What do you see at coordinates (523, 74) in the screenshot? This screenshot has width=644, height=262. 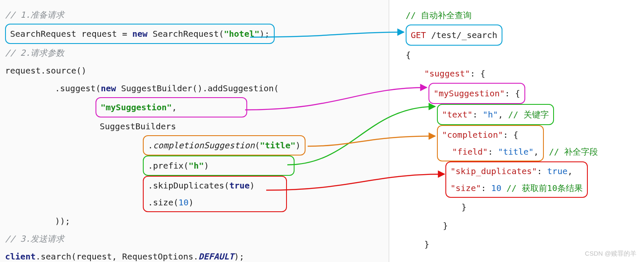 I see `line-suggest-key: "suggest": {` at bounding box center [523, 74].